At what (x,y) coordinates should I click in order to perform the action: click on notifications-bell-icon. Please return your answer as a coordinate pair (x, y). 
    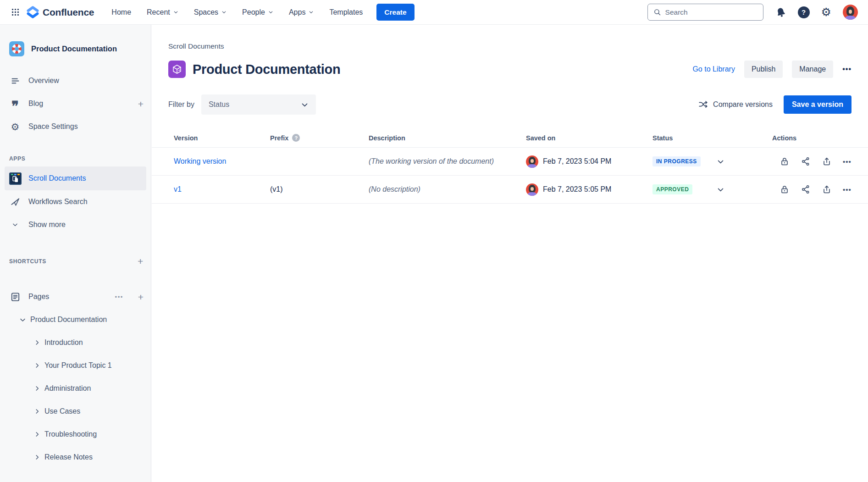
    Looking at the image, I should click on (780, 12).